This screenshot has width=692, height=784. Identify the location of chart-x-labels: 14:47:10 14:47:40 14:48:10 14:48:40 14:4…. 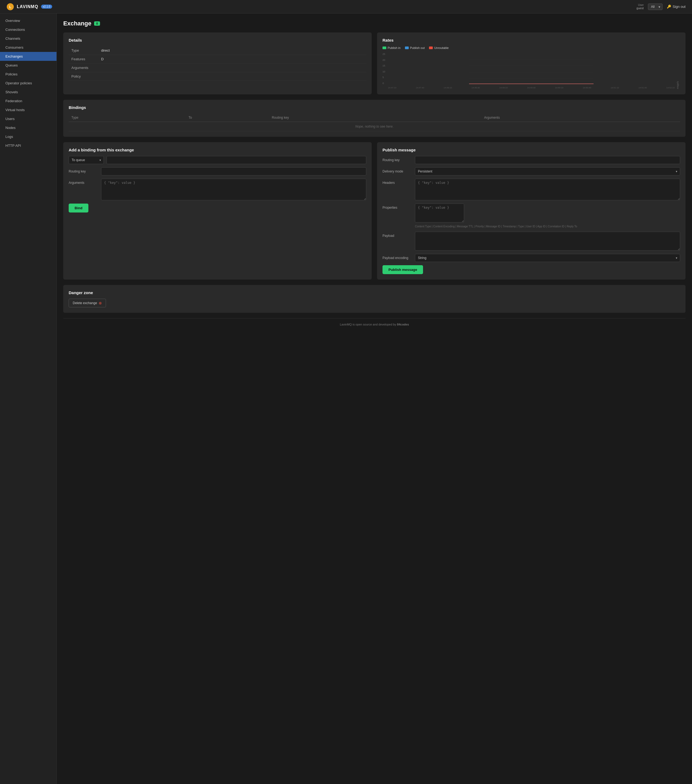
(531, 88).